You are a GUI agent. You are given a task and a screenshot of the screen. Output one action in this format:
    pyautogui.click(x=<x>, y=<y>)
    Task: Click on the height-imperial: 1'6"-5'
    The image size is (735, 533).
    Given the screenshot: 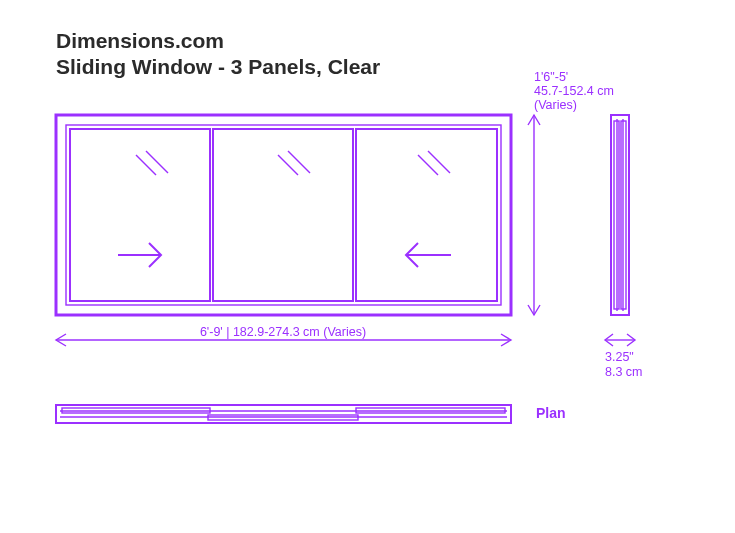 What is the action you would take?
    pyautogui.click(x=551, y=77)
    